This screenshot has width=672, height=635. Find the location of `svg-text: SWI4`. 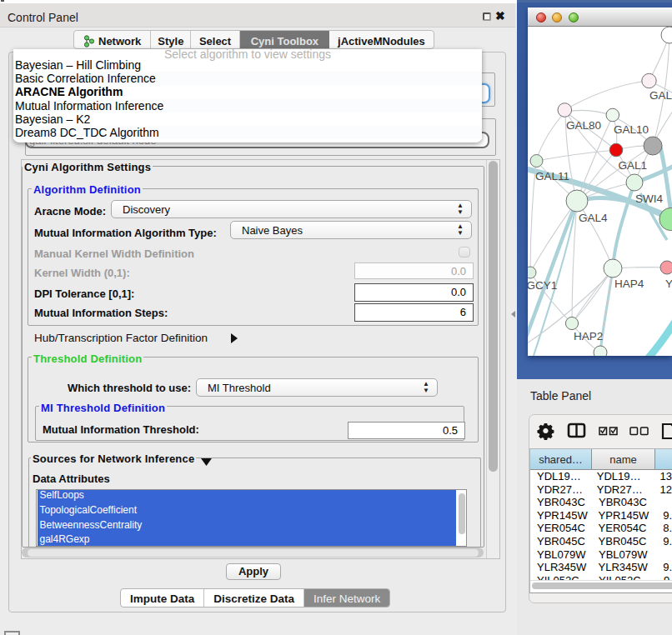

svg-text: SWI4 is located at coordinates (649, 198).